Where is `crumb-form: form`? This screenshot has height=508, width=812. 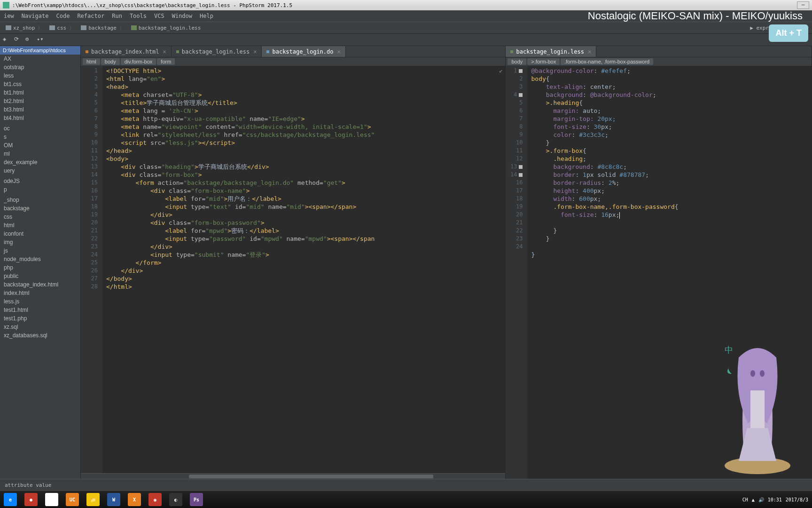 crumb-form: form is located at coordinates (166, 62).